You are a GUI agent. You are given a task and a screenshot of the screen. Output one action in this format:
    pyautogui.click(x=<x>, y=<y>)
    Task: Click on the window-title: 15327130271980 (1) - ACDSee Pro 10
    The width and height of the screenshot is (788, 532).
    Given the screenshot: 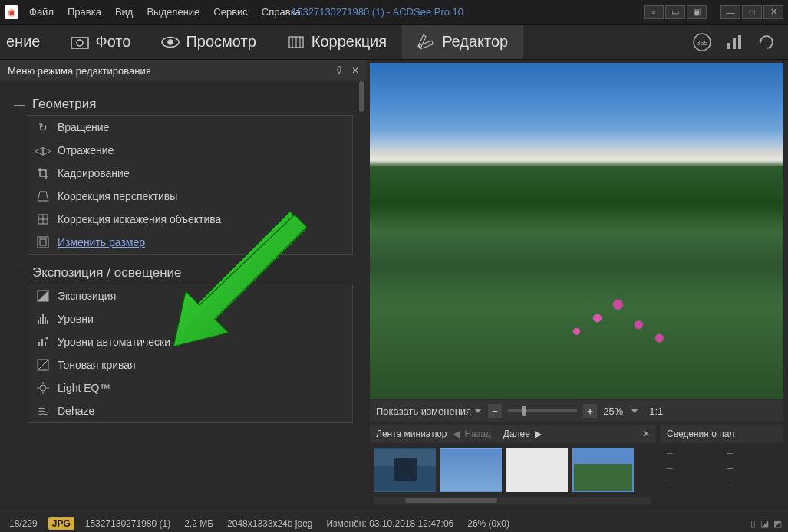 What is the action you would take?
    pyautogui.click(x=378, y=12)
    